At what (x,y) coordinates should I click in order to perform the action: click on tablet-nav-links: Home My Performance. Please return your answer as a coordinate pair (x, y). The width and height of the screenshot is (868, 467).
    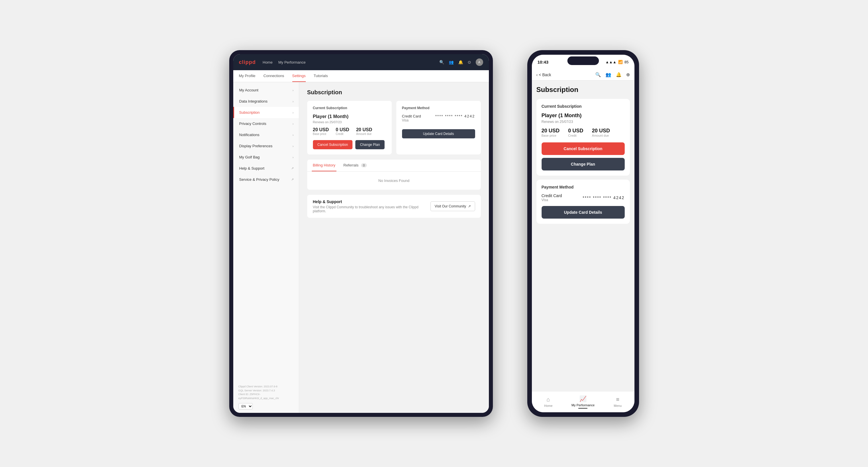
    Looking at the image, I should click on (348, 62).